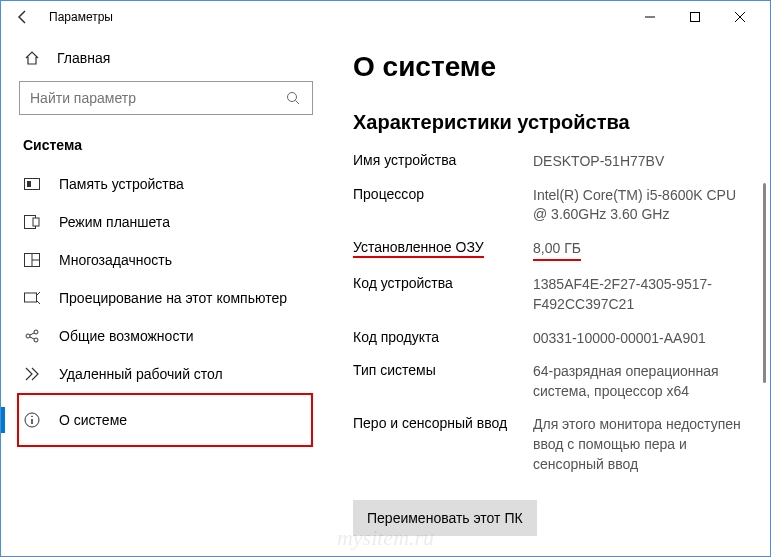 This screenshot has width=771, height=557. Describe the element at coordinates (157, 98) in the screenshot. I see `search-field` at that location.